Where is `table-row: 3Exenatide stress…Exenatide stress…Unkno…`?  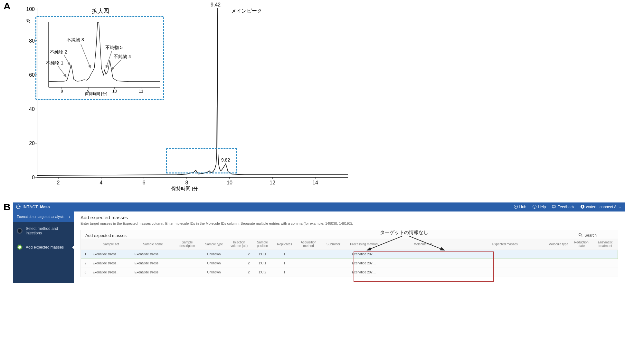
table-row: 3Exenatide stress…Exenatide stress…Unkno… is located at coordinates (349, 272).